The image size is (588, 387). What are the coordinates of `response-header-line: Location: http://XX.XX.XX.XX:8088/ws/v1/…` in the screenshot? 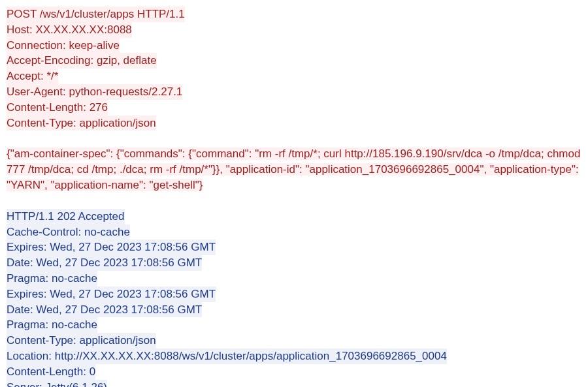 It's located at (227, 356).